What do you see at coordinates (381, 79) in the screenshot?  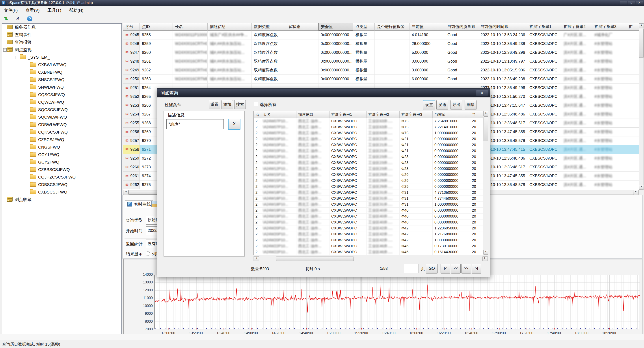 I see `table-row: ✉92509263W24X0016CRTME...城#,##供水加压站...双精…` at bounding box center [381, 79].